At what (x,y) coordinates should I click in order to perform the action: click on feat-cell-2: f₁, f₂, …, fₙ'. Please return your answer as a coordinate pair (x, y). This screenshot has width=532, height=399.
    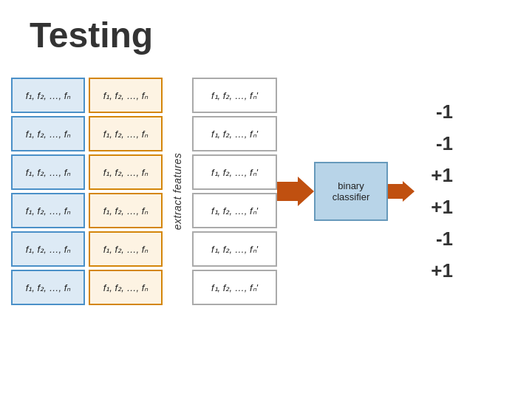
    Looking at the image, I should click on (235, 134).